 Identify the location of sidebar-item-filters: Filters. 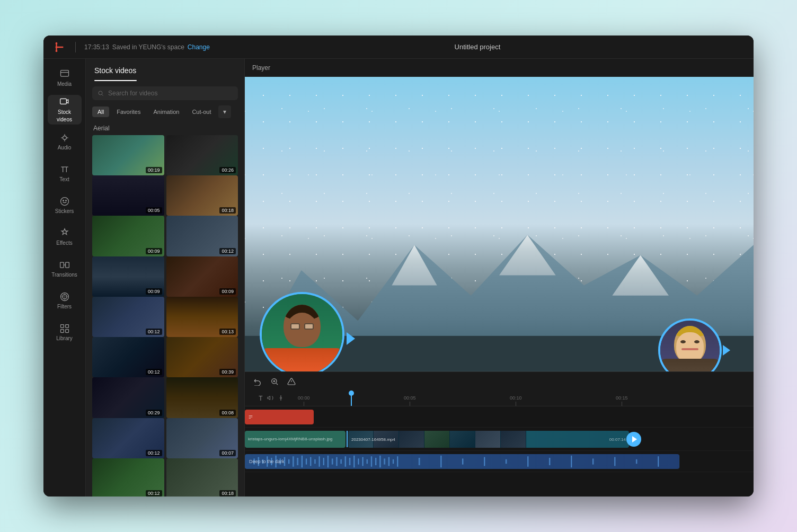
(65, 300).